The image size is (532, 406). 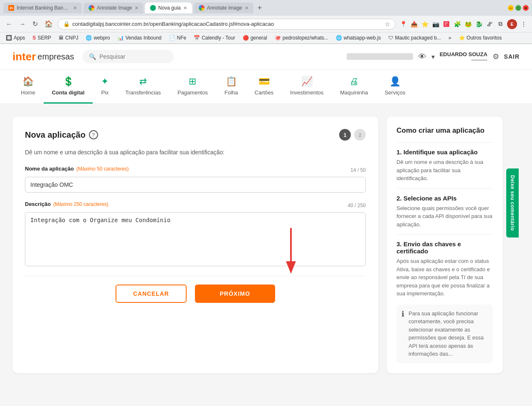 What do you see at coordinates (247, 8) in the screenshot?
I see `tab-close-annotate2: ✕` at bounding box center [247, 8].